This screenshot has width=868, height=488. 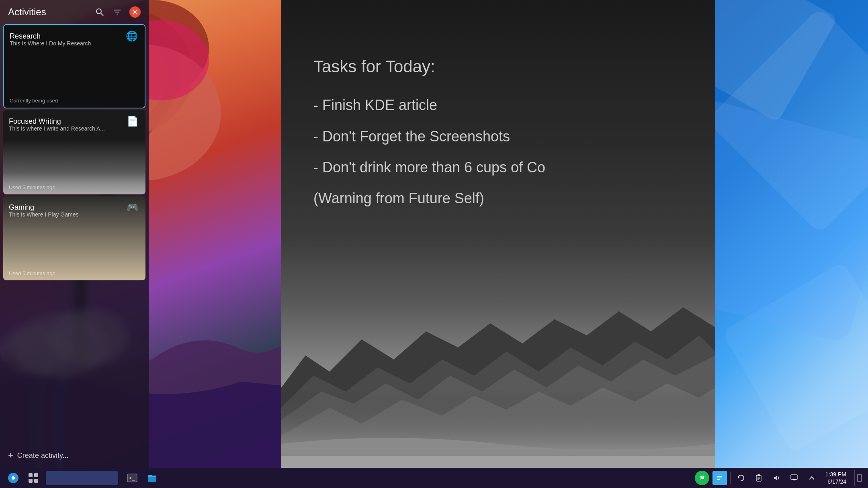 What do you see at coordinates (74, 11) in the screenshot?
I see `activities-header: Activities` at bounding box center [74, 11].